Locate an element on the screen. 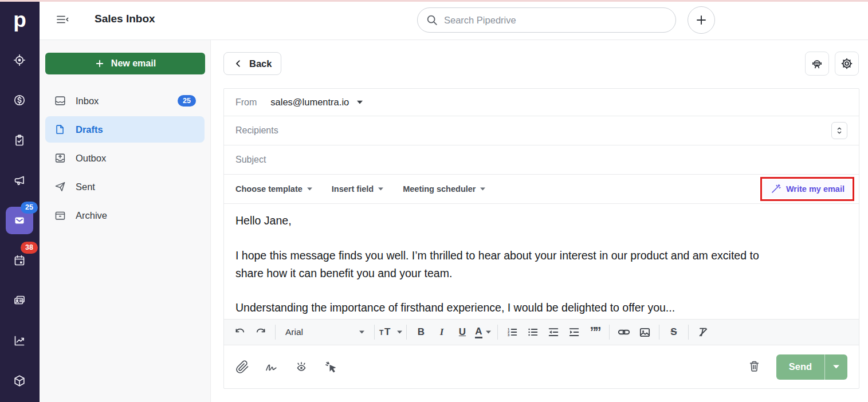 The image size is (868, 402). nav-products is located at coordinates (19, 381).